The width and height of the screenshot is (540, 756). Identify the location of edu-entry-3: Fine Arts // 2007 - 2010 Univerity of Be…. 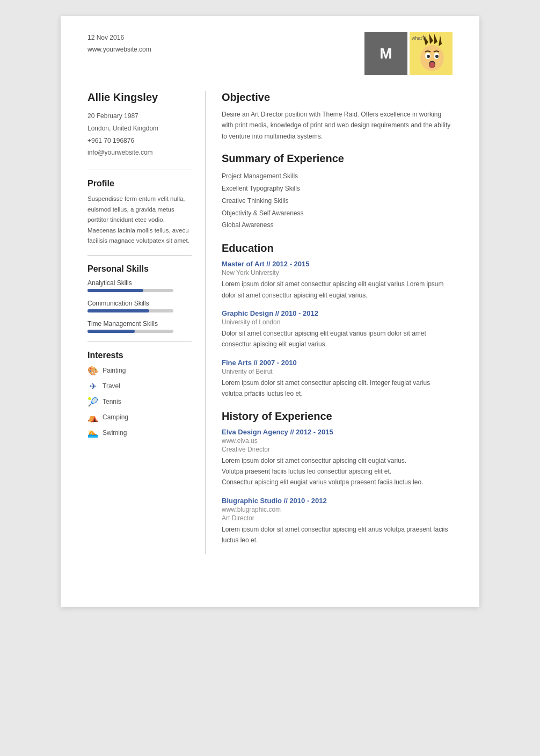
(337, 379).